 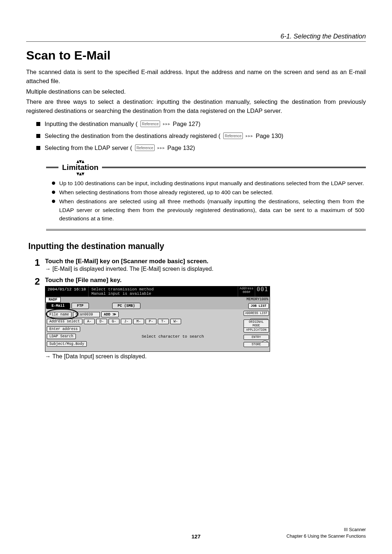 I want to click on ui-tab-pcsmb: PC (SMB), so click(x=126, y=306).